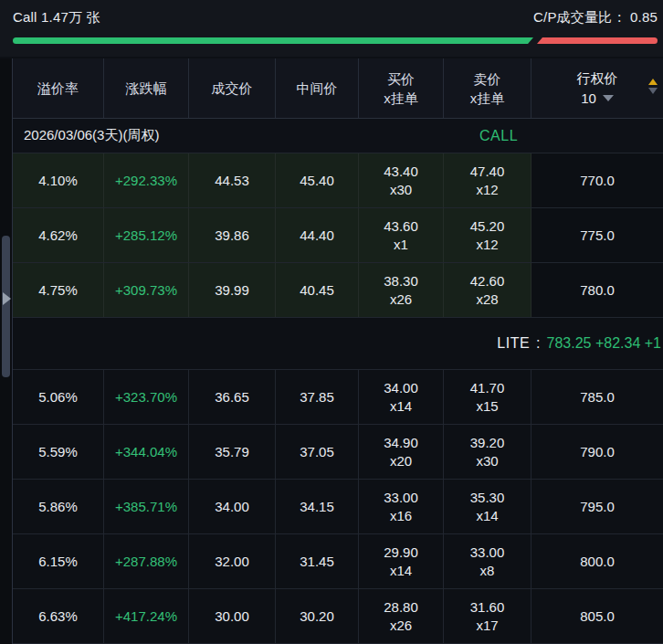 Image resolution: width=663 pixels, height=644 pixels. I want to click on option-row: 4.10% +292.33% 44.53 45.40 43.40 x30 47.…, so click(338, 181).